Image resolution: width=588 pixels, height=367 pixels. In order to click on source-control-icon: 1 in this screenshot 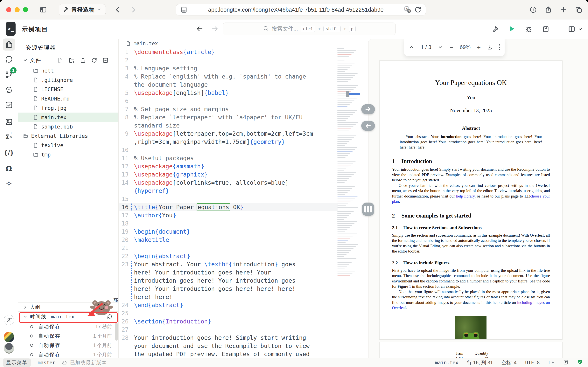, I will do `click(9, 75)`.